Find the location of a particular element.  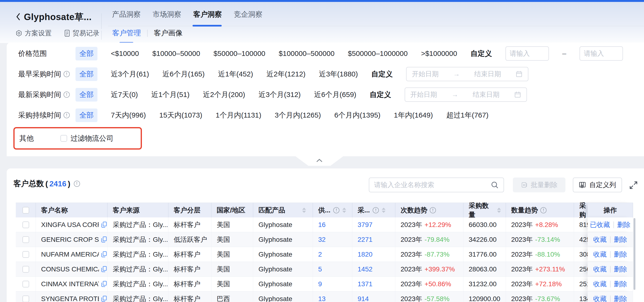

filter-option: 1年内(1649) is located at coordinates (414, 116).